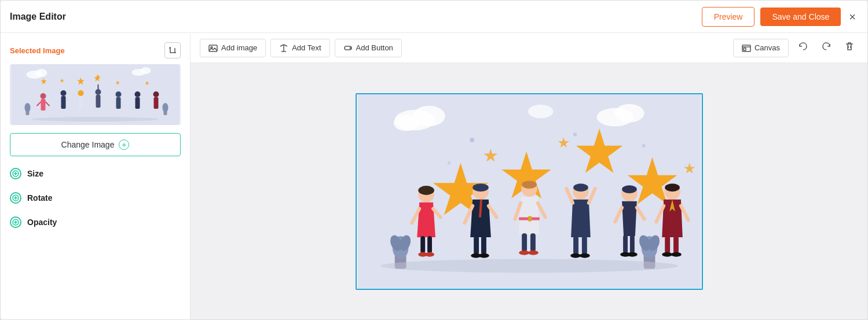  I want to click on rotate-label: Rotate, so click(40, 198).